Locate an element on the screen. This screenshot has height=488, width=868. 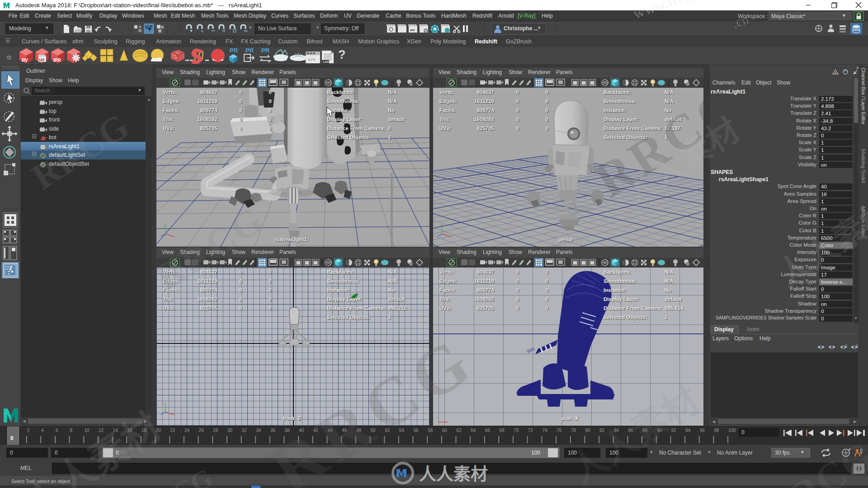
svg-text: 66 is located at coordinates (488, 430).